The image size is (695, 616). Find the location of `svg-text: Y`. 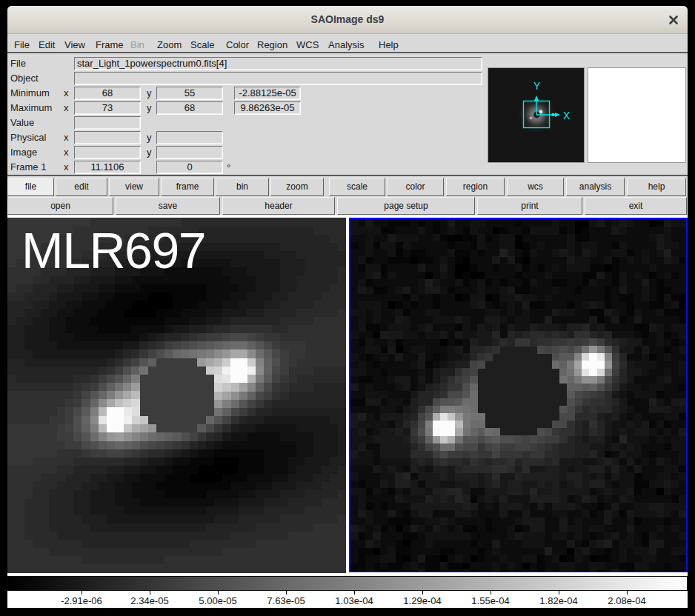

svg-text: Y is located at coordinates (537, 86).